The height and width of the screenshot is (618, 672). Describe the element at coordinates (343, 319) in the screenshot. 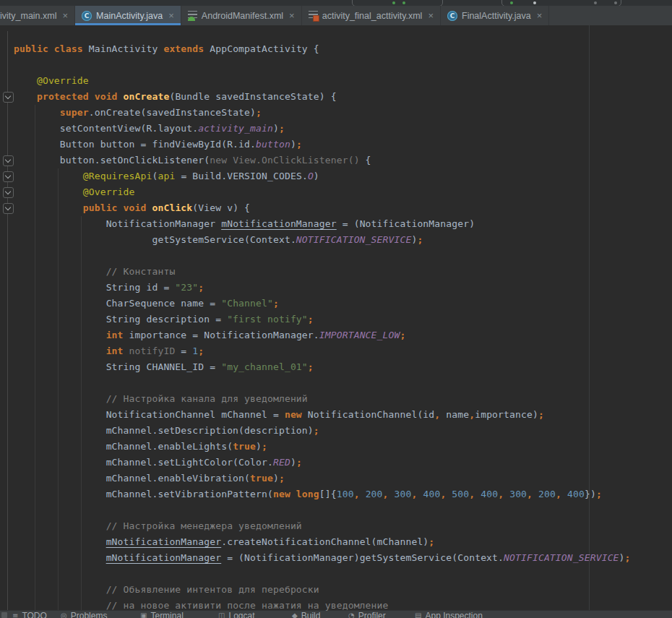

I see `code-line: String description = "first notify";` at that location.